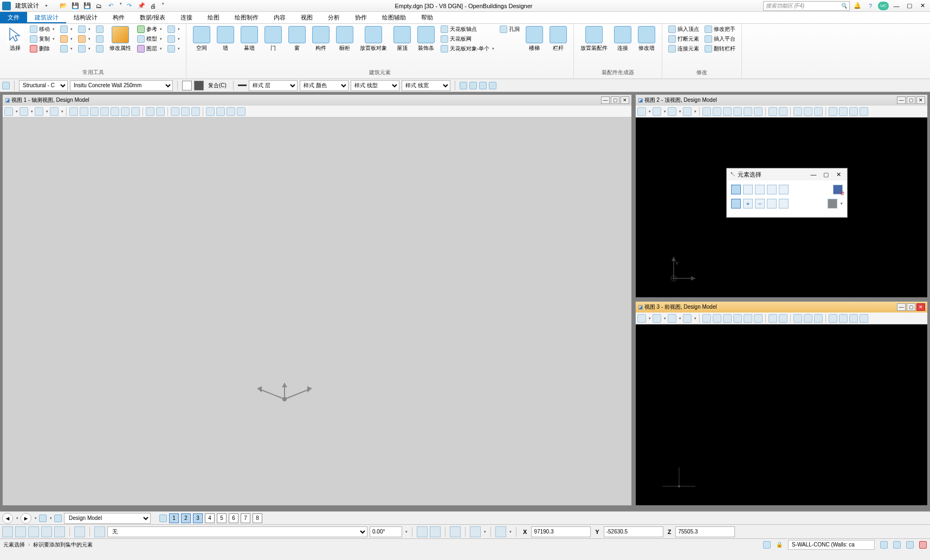 This screenshot has width=930, height=560. Describe the element at coordinates (150, 39) in the screenshot. I see `model-button: 模型▾` at that location.